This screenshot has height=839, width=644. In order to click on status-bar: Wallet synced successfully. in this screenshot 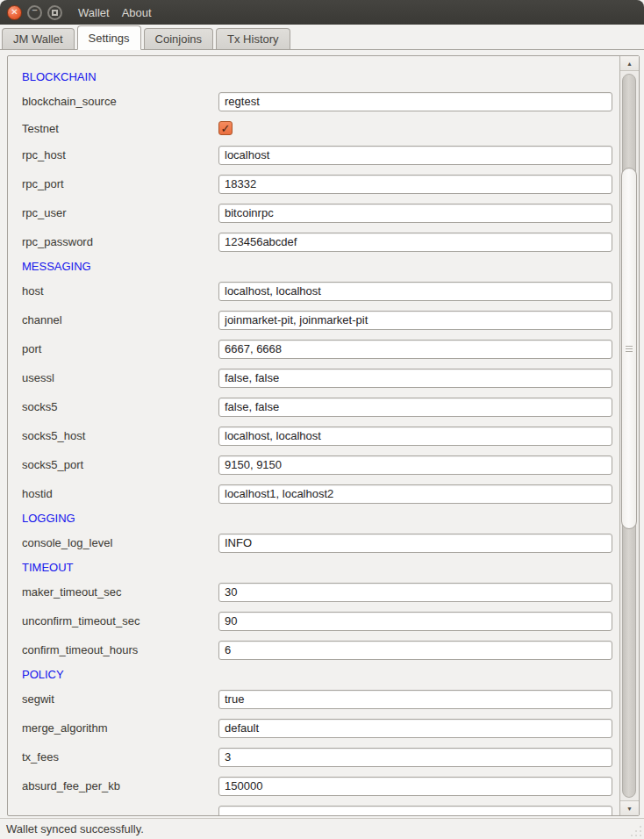, I will do `click(322, 828)`.